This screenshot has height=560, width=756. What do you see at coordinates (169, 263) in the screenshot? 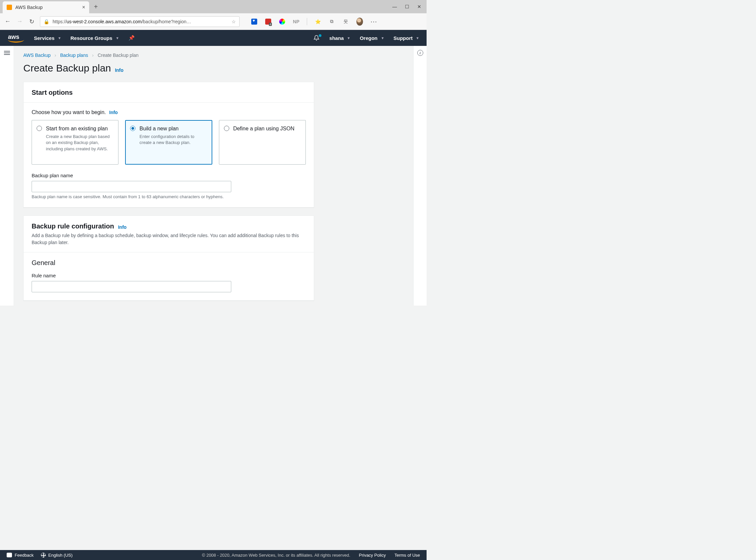
I see `general-heading: General` at bounding box center [169, 263].